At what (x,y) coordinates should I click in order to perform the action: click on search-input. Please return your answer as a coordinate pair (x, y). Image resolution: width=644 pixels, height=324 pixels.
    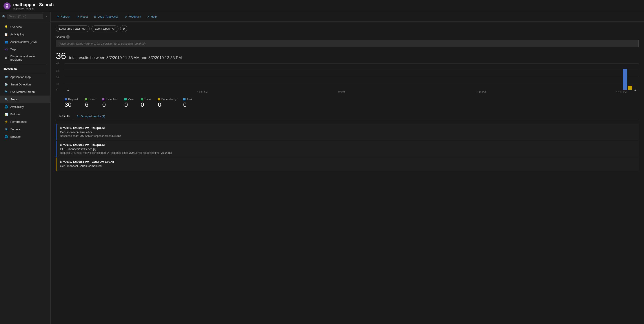
    Looking at the image, I should click on (347, 43).